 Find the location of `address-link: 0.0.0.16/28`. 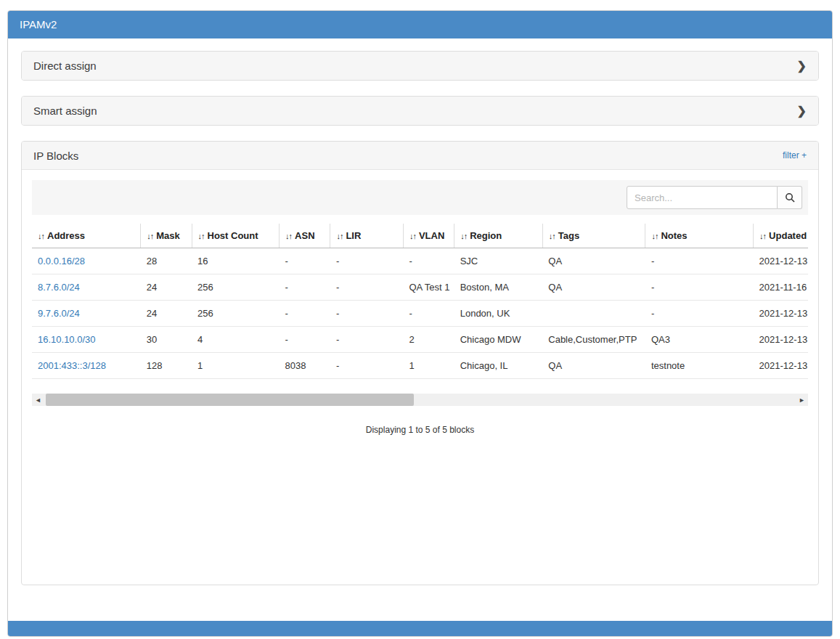

address-link: 0.0.0.16/28 is located at coordinates (61, 261).